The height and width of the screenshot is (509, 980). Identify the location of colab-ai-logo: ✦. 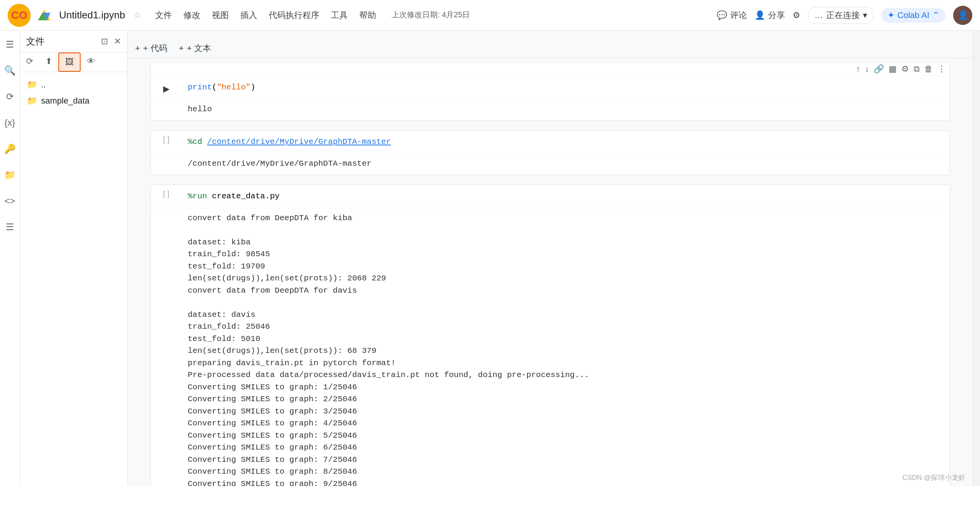
(891, 15).